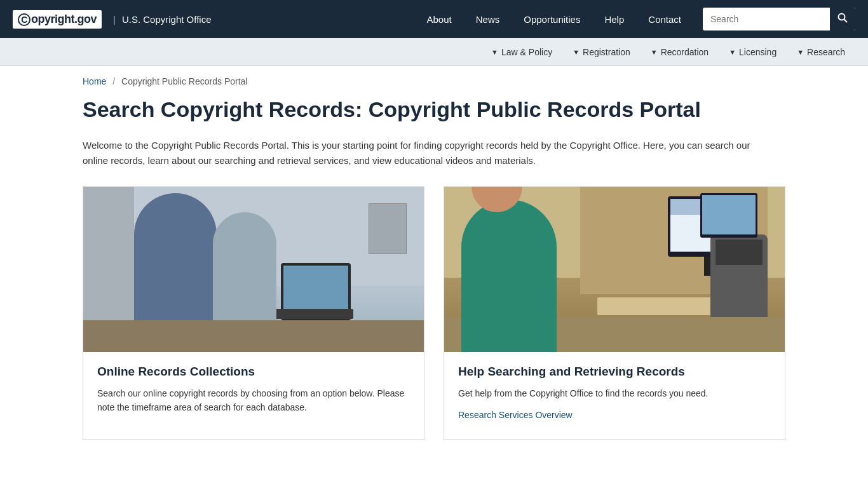 The width and height of the screenshot is (868, 488). Describe the element at coordinates (527, 52) in the screenshot. I see `nav-law-policy-label: Law & Policy` at that location.